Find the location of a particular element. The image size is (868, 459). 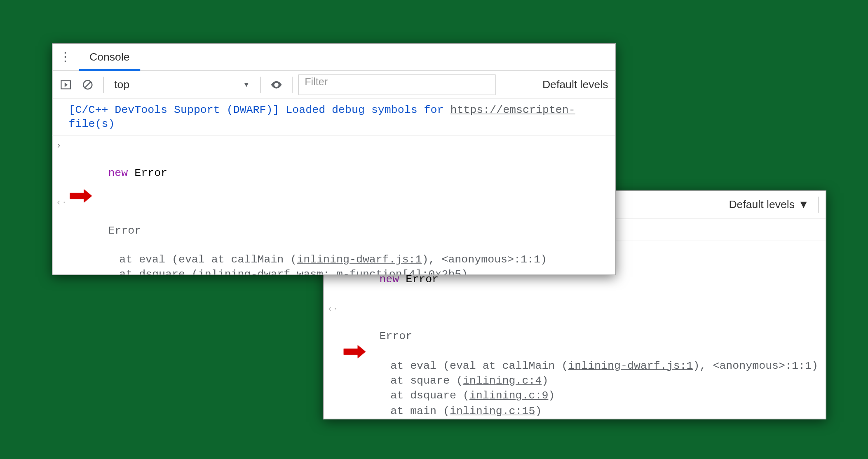

console-toolbar: top ▼ Filter Default levels is located at coordinates (334, 85).